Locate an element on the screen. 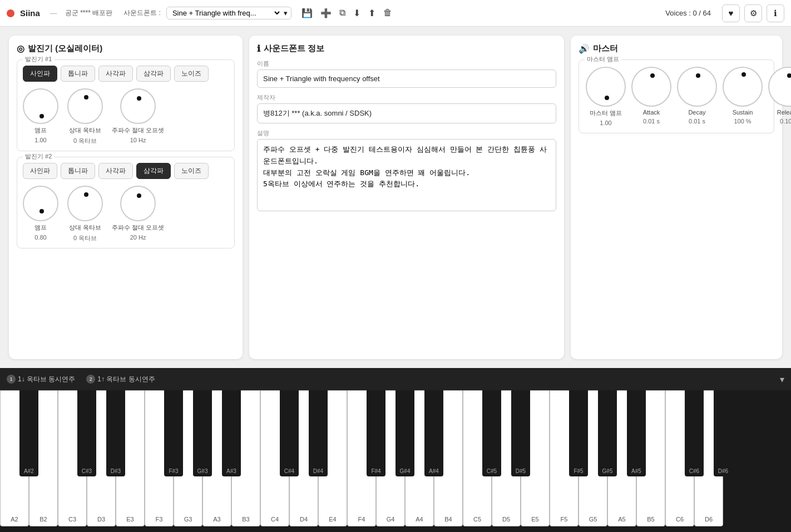 The height and width of the screenshot is (532, 791). oscillator-icon: ◎ is located at coordinates (21, 49).